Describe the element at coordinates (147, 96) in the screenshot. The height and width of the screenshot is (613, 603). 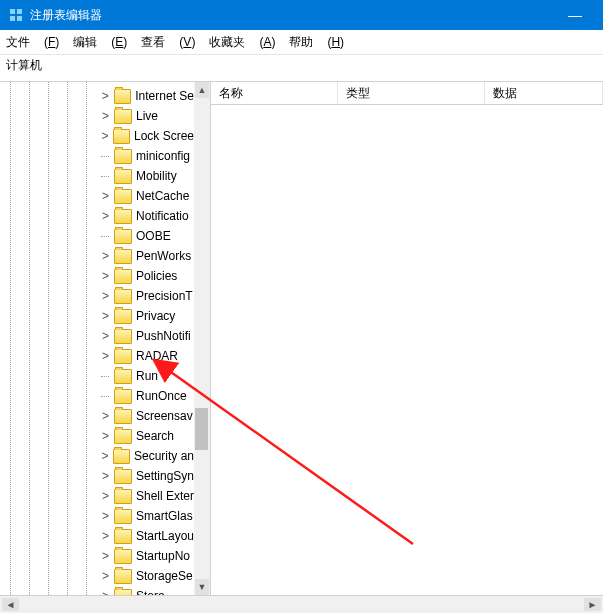
I see `tree-node: >Internet Se` at that location.